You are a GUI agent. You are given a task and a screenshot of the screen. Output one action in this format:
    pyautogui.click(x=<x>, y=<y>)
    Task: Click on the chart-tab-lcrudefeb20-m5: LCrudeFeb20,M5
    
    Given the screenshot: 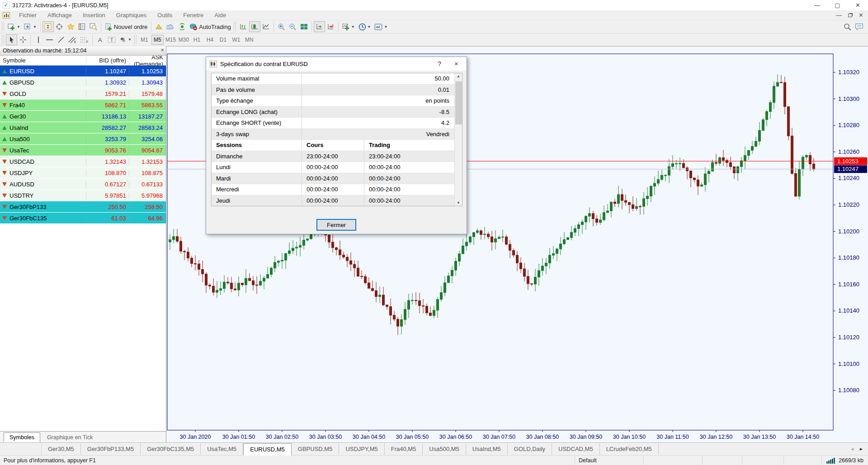 What is the action you would take?
    pyautogui.click(x=629, y=449)
    